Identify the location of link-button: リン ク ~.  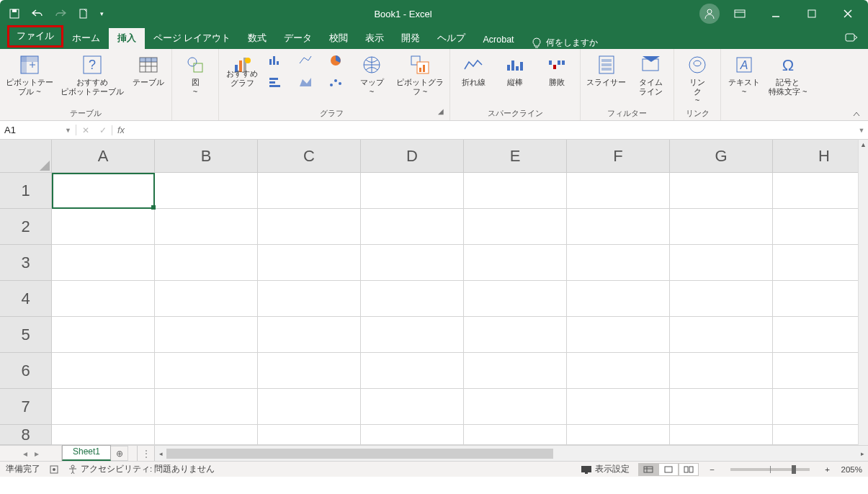
(697, 79).